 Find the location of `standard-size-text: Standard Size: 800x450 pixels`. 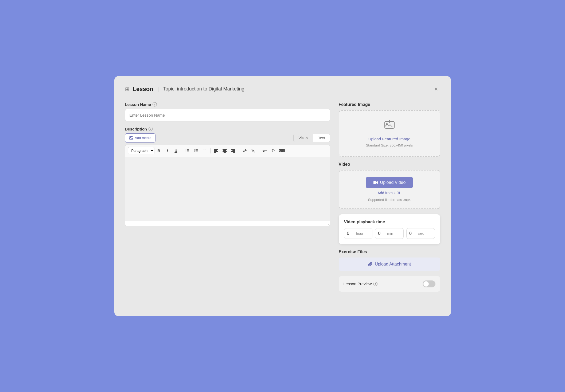

standard-size-text: Standard Size: 800x450 pixels is located at coordinates (389, 145).